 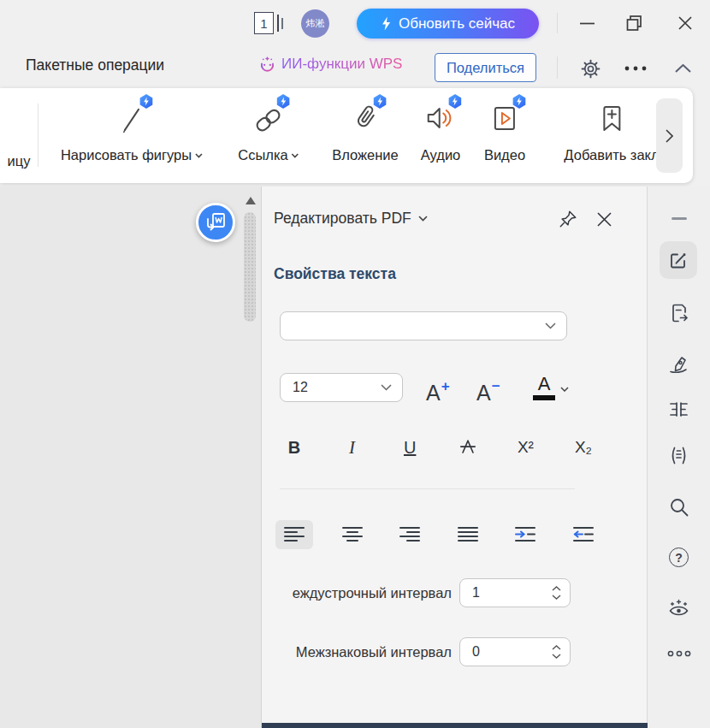 I want to click on indent-decrease-button, so click(x=583, y=535).